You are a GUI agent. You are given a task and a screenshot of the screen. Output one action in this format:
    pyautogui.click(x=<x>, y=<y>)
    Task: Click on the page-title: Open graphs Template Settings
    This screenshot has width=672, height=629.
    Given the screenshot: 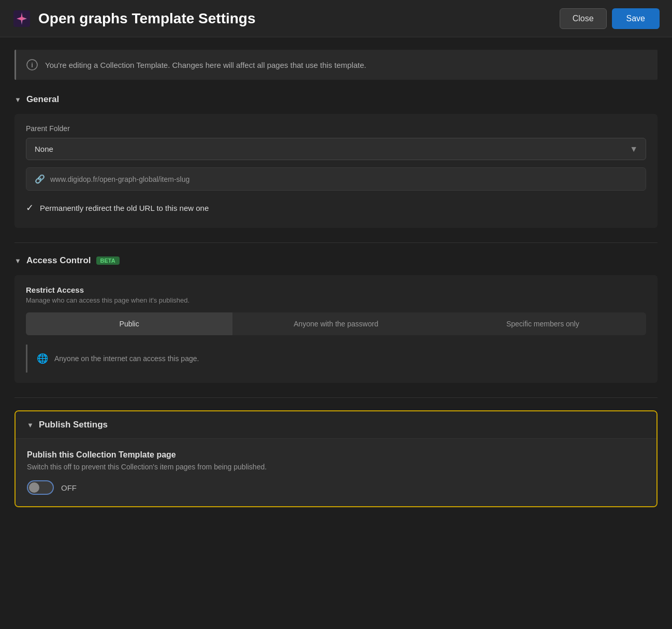 What is the action you would take?
    pyautogui.click(x=147, y=19)
    